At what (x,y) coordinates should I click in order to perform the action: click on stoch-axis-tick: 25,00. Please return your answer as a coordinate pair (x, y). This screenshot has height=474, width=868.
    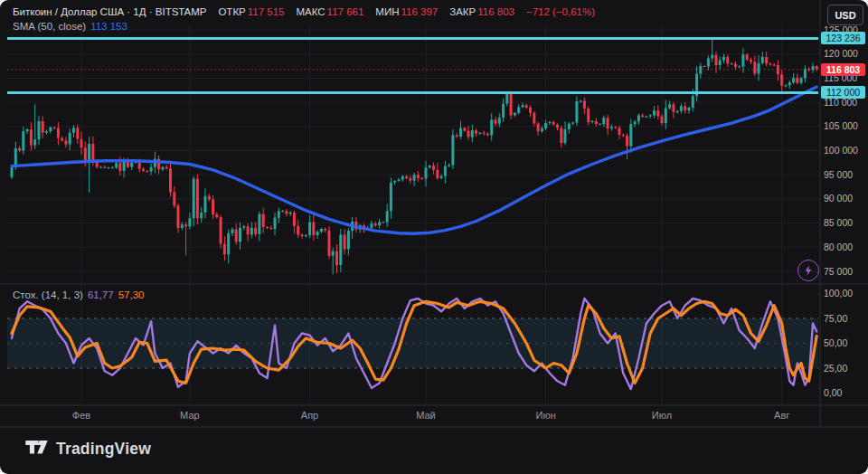
    Looking at the image, I should click on (835, 369).